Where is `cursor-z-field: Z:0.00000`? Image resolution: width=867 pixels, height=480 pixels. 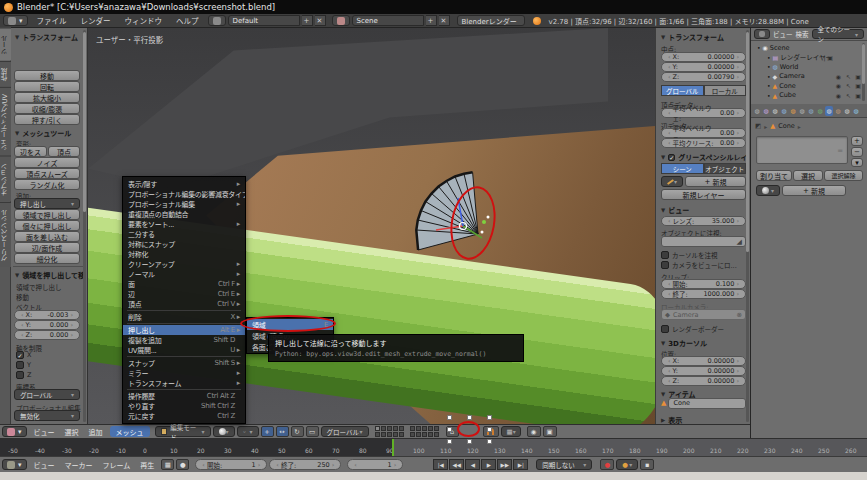
cursor-z-field: Z:0.00000 is located at coordinates (704, 381).